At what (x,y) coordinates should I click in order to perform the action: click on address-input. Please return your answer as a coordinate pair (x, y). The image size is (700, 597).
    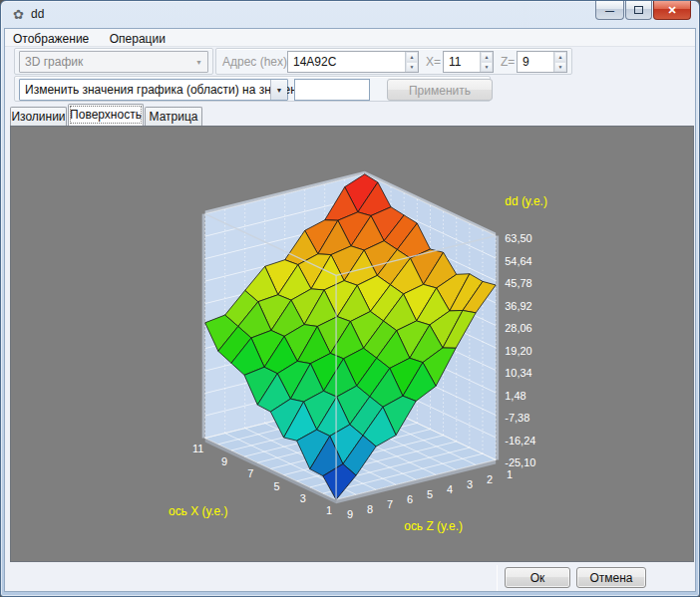
    Looking at the image, I should click on (346, 62).